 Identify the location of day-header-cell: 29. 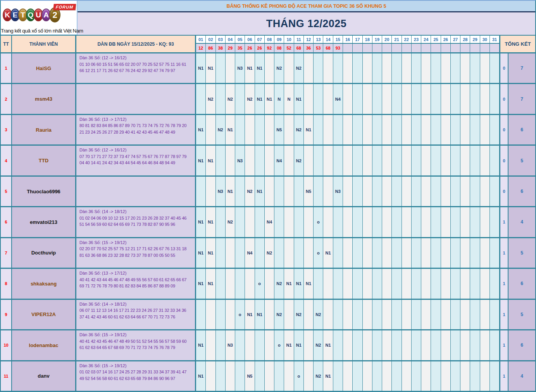
(475, 40).